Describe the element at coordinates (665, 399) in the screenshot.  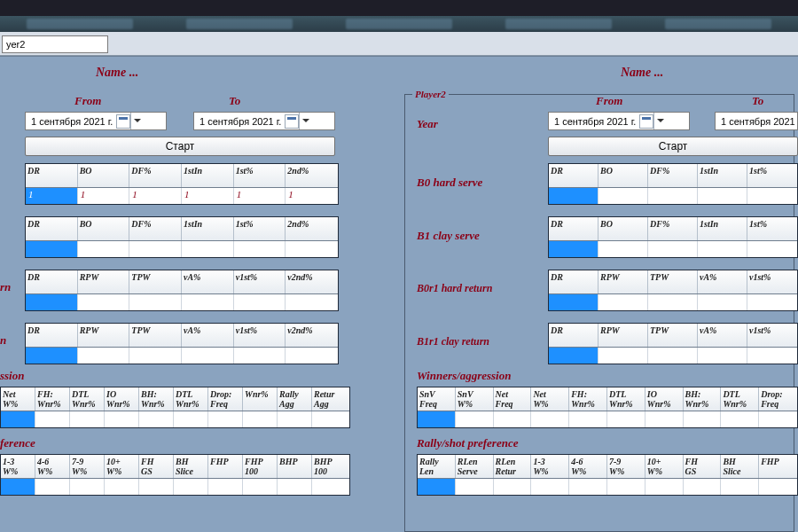
I see `col-header: IOWnr%` at that location.